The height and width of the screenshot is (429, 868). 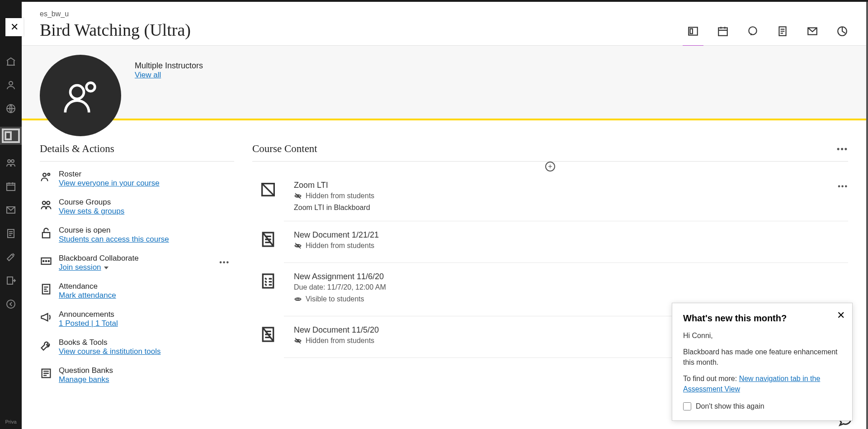 I want to click on close-icon: ✕, so click(x=14, y=27).